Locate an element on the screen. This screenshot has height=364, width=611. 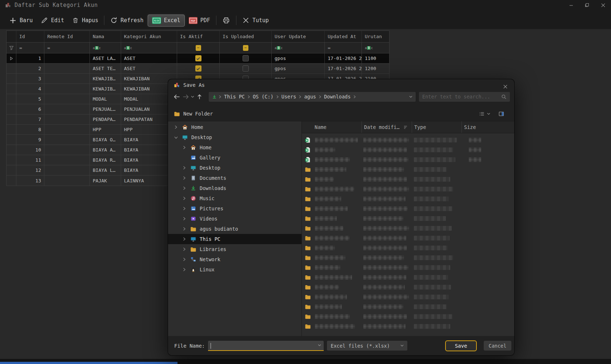
table-row: 1ASET LA…ASETgpos17-01-2026 2…1100 is located at coordinates (198, 58).